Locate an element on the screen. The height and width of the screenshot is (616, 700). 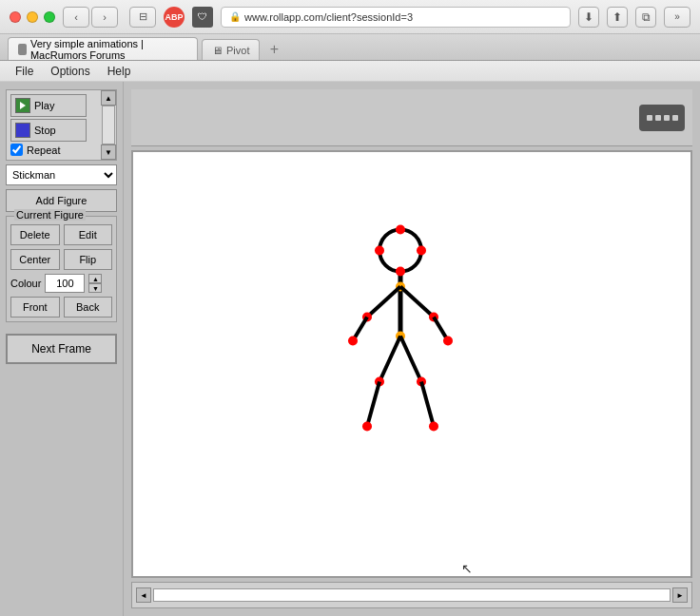
edit-button: Edit is located at coordinates (88, 235).